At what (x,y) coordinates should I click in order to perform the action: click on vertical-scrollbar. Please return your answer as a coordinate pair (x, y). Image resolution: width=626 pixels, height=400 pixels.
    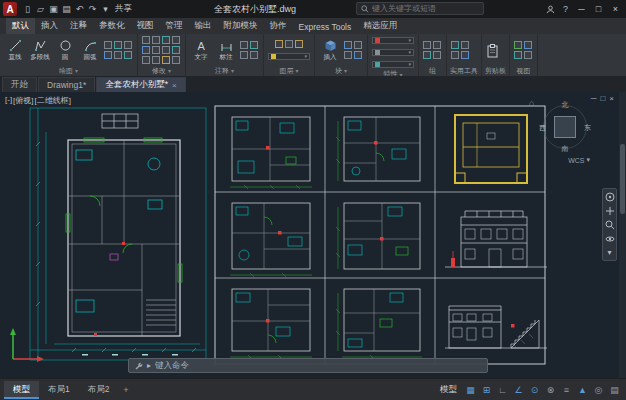
    Looking at the image, I should click on (622, 235).